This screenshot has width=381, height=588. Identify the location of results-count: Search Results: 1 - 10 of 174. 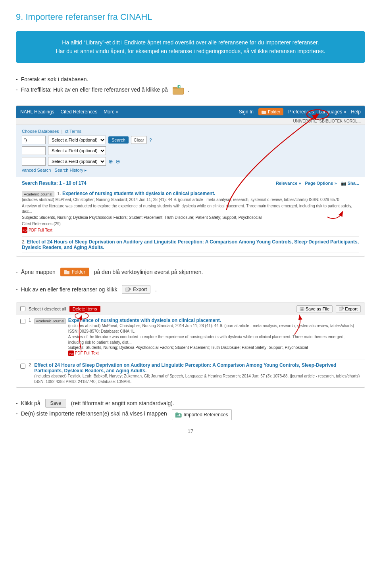
(54, 183).